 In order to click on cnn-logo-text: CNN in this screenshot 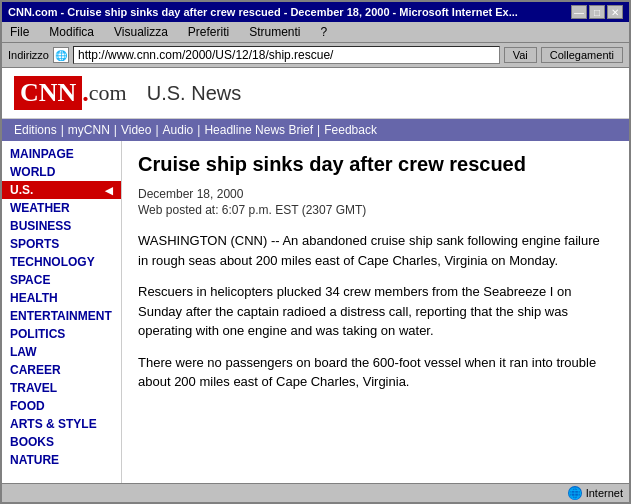, I will do `click(48, 93)`.